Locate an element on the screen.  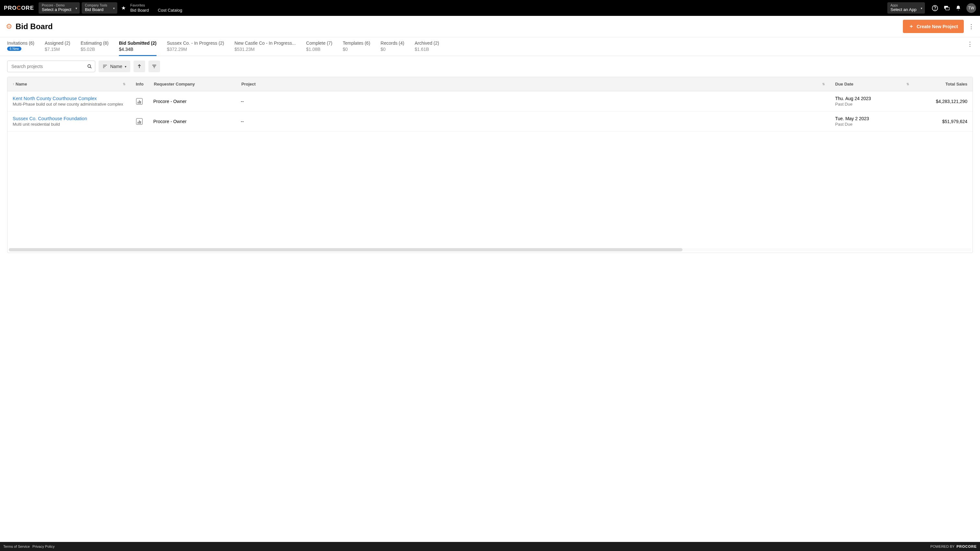
tab-sussex-co: Sussex Co. - In Progress (2) $372.29M is located at coordinates (196, 48).